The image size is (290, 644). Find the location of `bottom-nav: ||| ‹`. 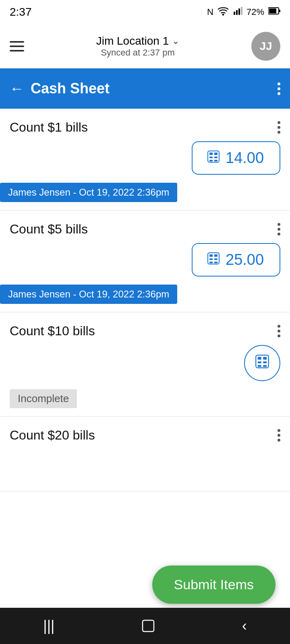

bottom-nav: ||| ‹ is located at coordinates (145, 626).